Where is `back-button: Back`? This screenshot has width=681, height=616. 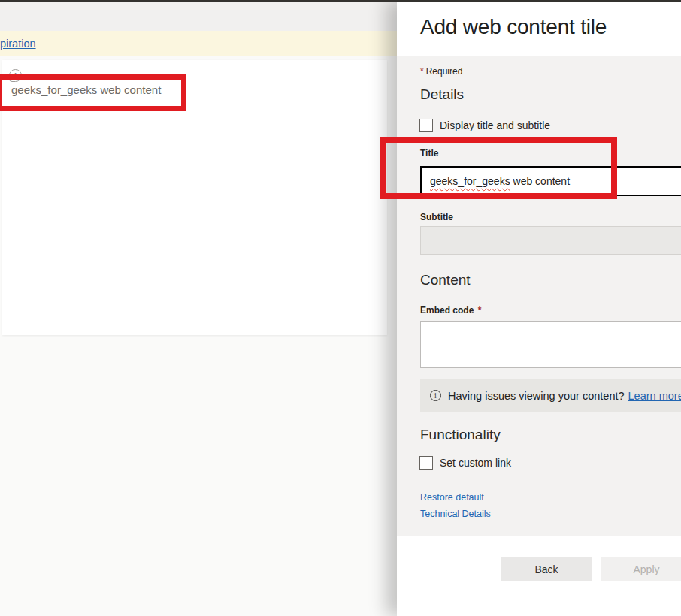 back-button: Back is located at coordinates (546, 569).